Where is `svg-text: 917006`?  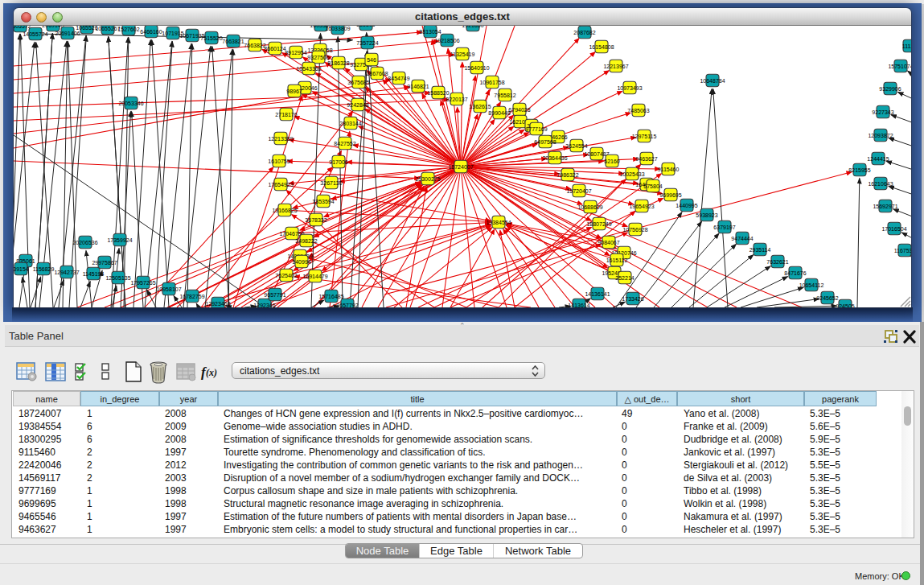 svg-text: 917006 is located at coordinates (338, 163).